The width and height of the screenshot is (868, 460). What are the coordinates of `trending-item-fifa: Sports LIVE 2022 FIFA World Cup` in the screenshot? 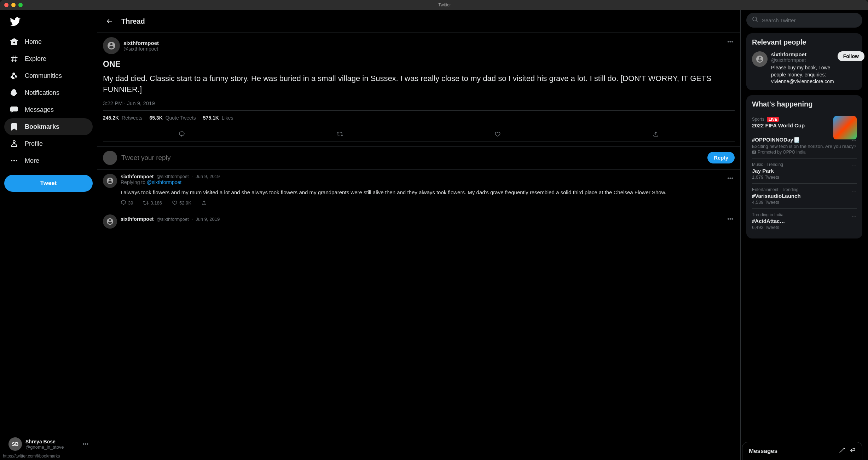 It's located at (804, 123).